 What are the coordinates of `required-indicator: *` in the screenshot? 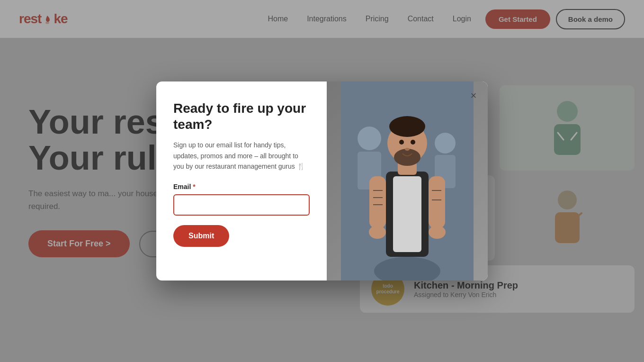 It's located at (194, 187).